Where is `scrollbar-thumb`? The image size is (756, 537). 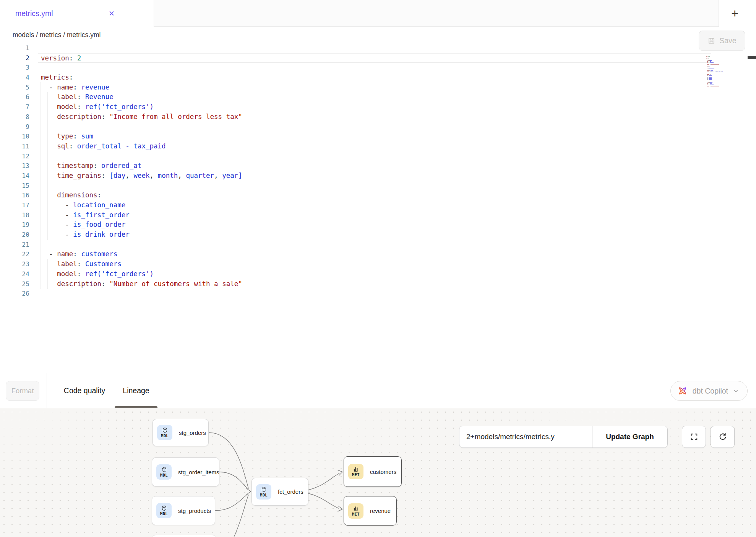 scrollbar-thumb is located at coordinates (752, 57).